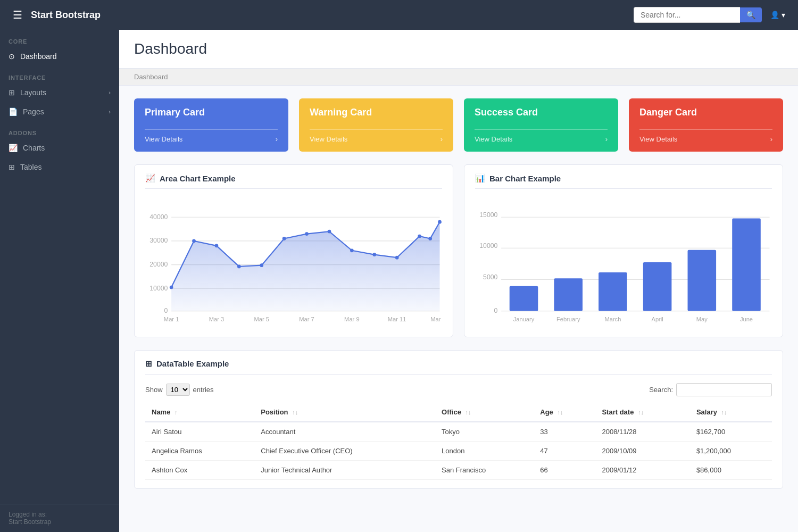 This screenshot has height=532, width=798. Describe the element at coordinates (459, 389) in the screenshot. I see `table-controls: Show 10 25 50 entries Search:` at that location.